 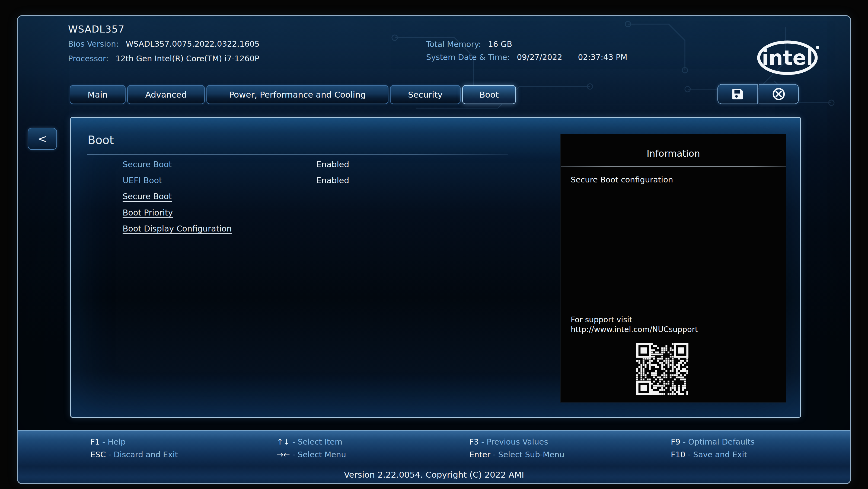 I want to click on bios-version-label: Bios Version:, so click(x=93, y=44).